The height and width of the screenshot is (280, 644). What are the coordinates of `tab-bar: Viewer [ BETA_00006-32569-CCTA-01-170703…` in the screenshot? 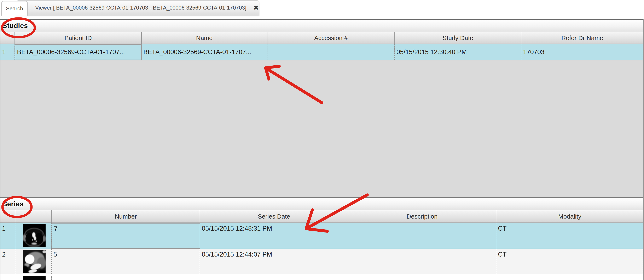 It's located at (322, 10).